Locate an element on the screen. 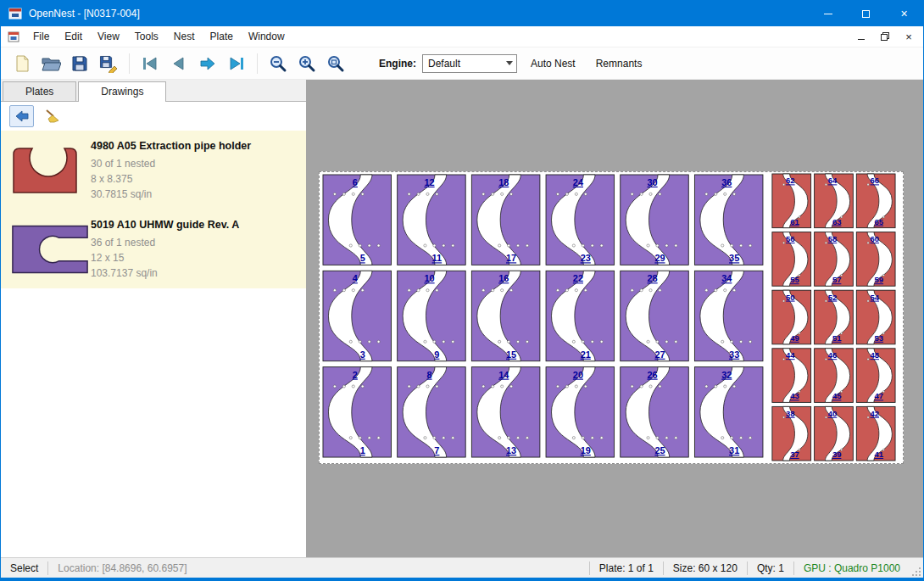 The image size is (924, 581). part-number: 40 is located at coordinates (832, 414).